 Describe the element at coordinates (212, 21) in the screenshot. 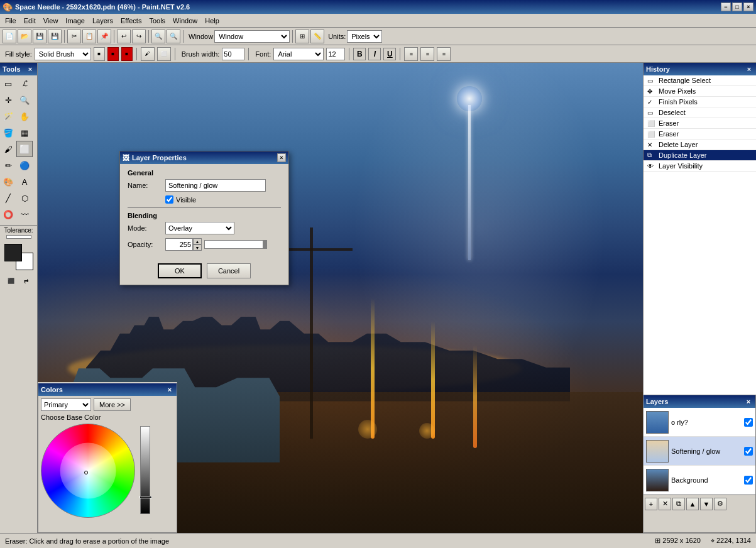

I see `menu-help: Help` at that location.